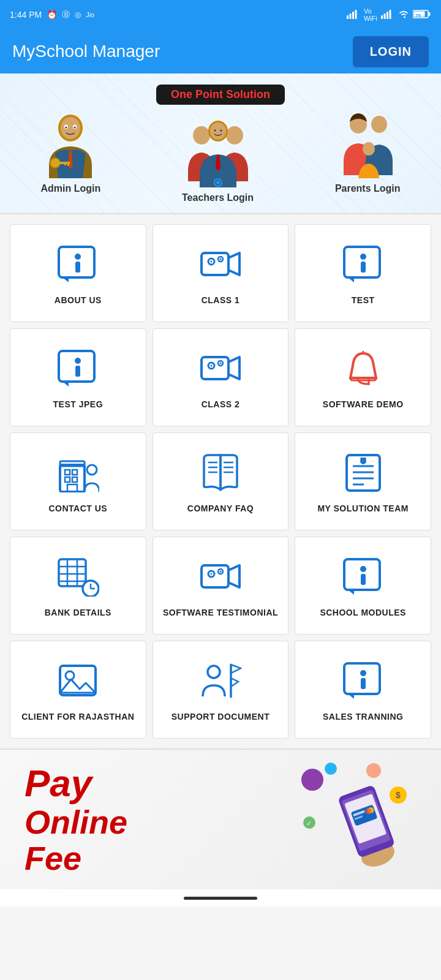 This screenshot has width=441, height=980. What do you see at coordinates (363, 508) in the screenshot?
I see `grid-label-my-solution-team: MY SOLUTION TEAM` at bounding box center [363, 508].